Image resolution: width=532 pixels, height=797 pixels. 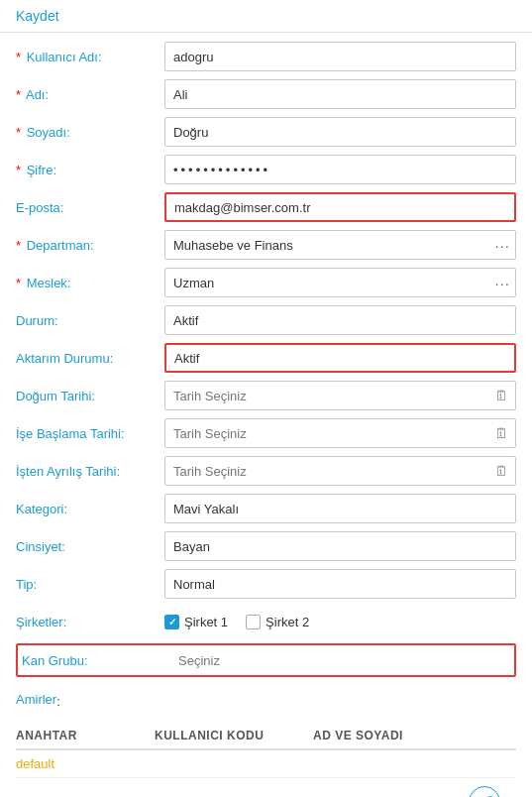 I want to click on input-soyadi, so click(x=341, y=132).